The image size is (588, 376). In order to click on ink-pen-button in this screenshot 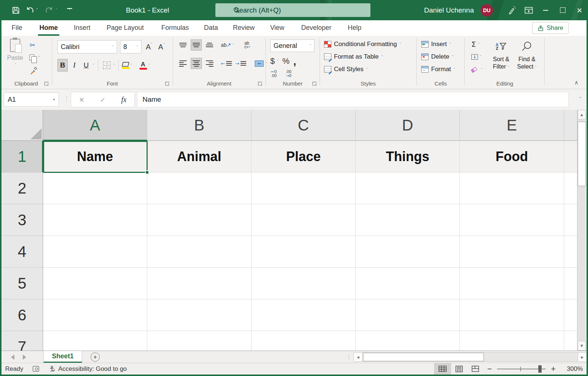, I will do `click(512, 10)`.